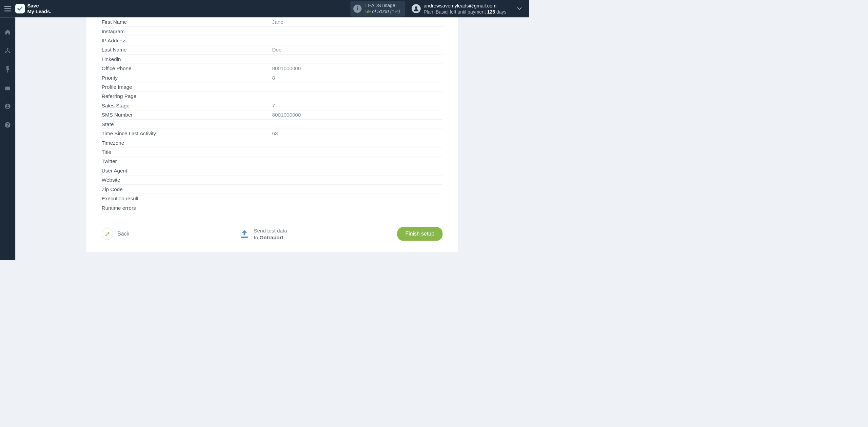 The height and width of the screenshot is (427, 868). I want to click on field-key: Zip Code, so click(187, 189).